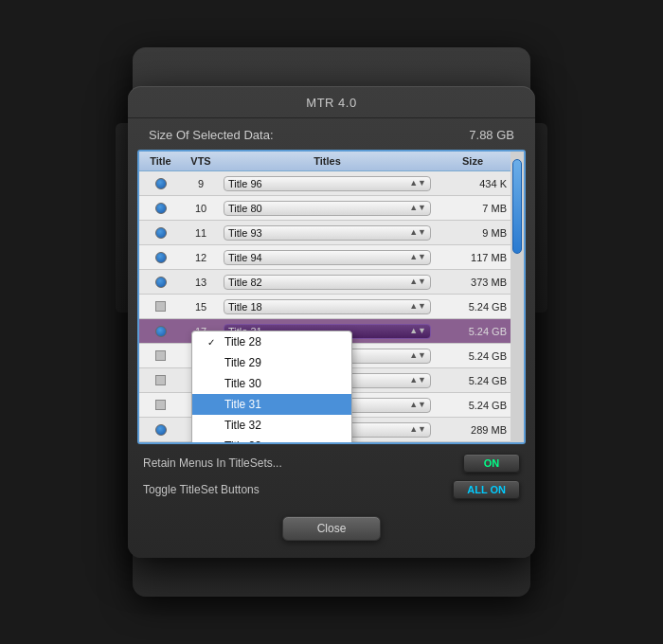  I want to click on dropdown-item-label: Title 29, so click(242, 363).